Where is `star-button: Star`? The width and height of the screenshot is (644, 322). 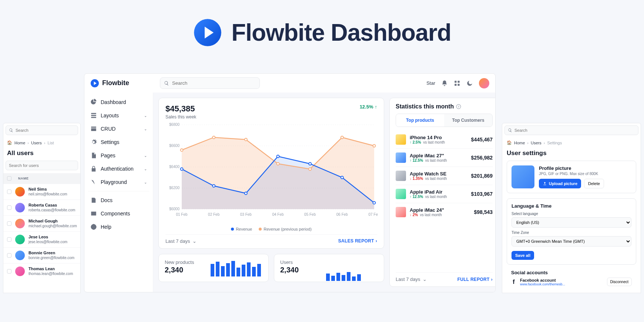
star-button: Star is located at coordinates (431, 83).